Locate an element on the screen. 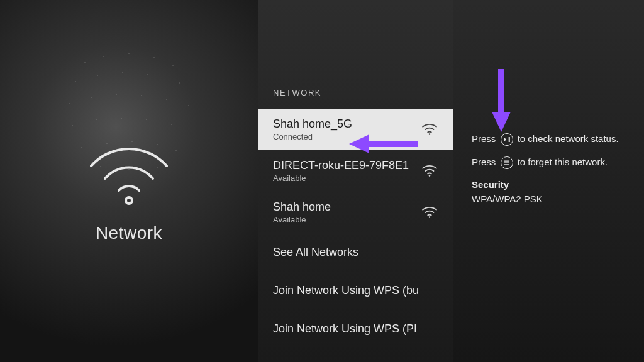  info-security: Security WPA/WPA2 PSK is located at coordinates (548, 192).